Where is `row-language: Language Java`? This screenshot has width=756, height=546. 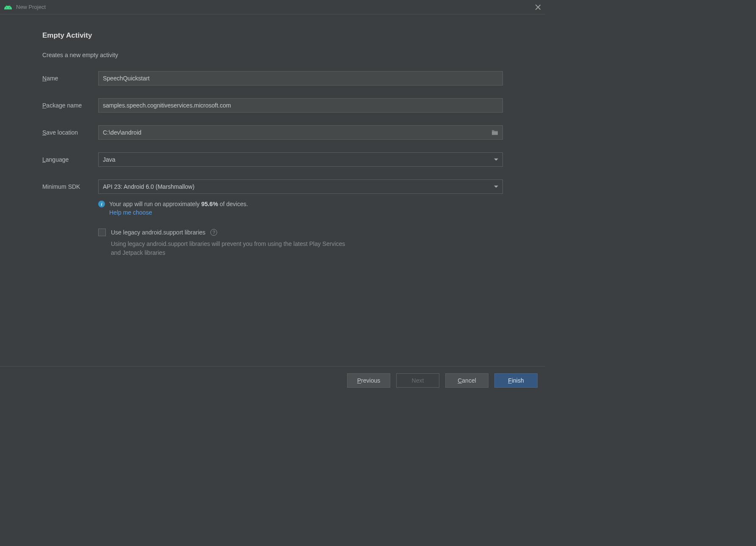 row-language: Language Java is located at coordinates (273, 160).